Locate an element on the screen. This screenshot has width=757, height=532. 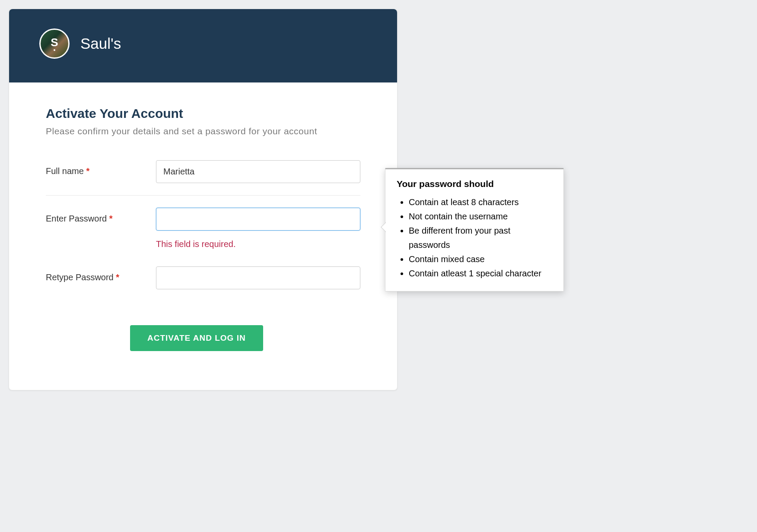
tooltip-arrow-icon is located at coordinates (383, 227).